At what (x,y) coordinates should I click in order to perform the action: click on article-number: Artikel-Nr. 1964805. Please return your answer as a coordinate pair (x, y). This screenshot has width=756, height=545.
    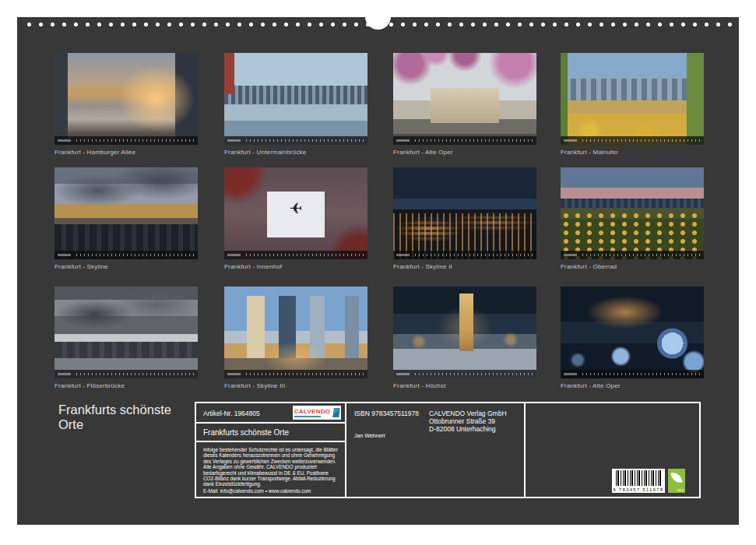
    Looking at the image, I should click on (232, 413).